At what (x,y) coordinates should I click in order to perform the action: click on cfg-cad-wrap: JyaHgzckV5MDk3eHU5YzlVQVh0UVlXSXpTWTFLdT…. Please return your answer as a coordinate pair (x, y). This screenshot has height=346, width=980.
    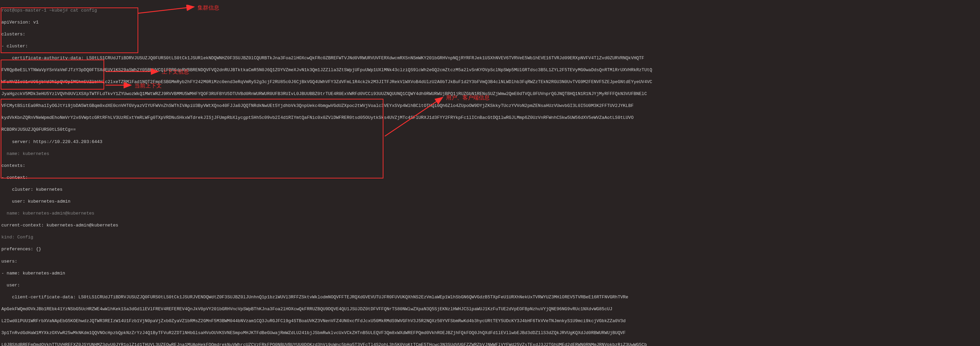
    Looking at the image, I should click on (490, 94).